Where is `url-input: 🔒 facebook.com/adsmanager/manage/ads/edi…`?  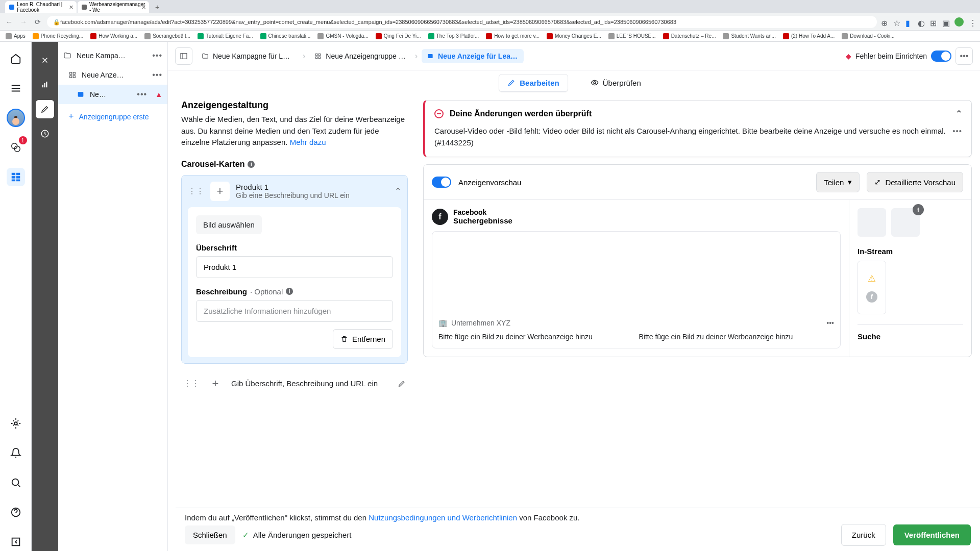 url-input: 🔒 facebook.com/adsmanager/manage/ads/edi… is located at coordinates (462, 22).